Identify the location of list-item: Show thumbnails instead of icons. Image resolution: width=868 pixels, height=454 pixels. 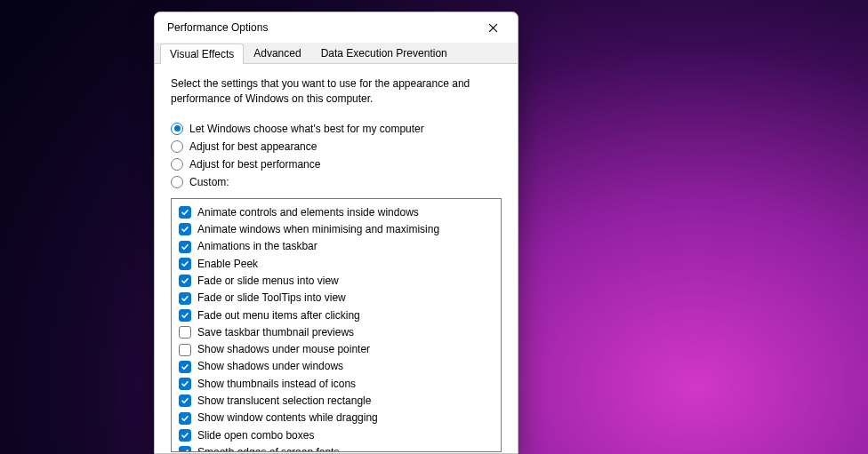
(338, 384).